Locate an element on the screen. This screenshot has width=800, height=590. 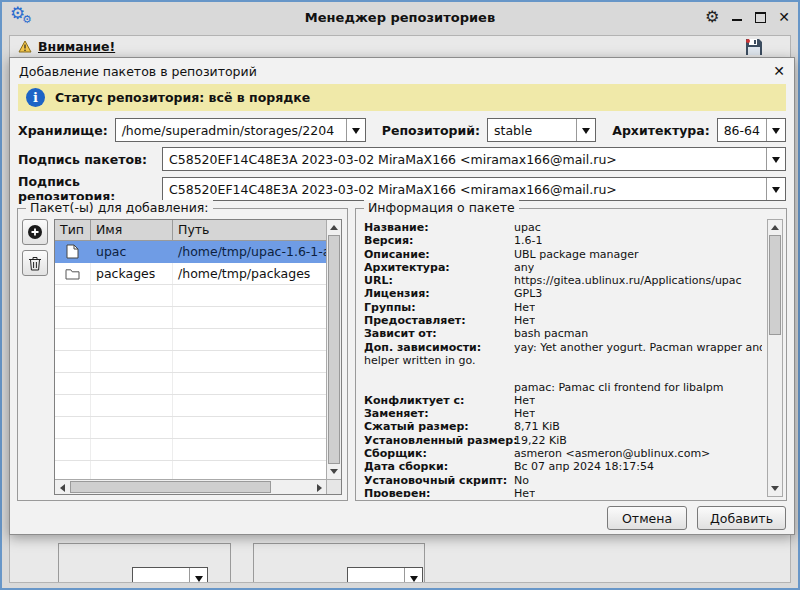
repository-combobox: stable is located at coordinates (542, 130).